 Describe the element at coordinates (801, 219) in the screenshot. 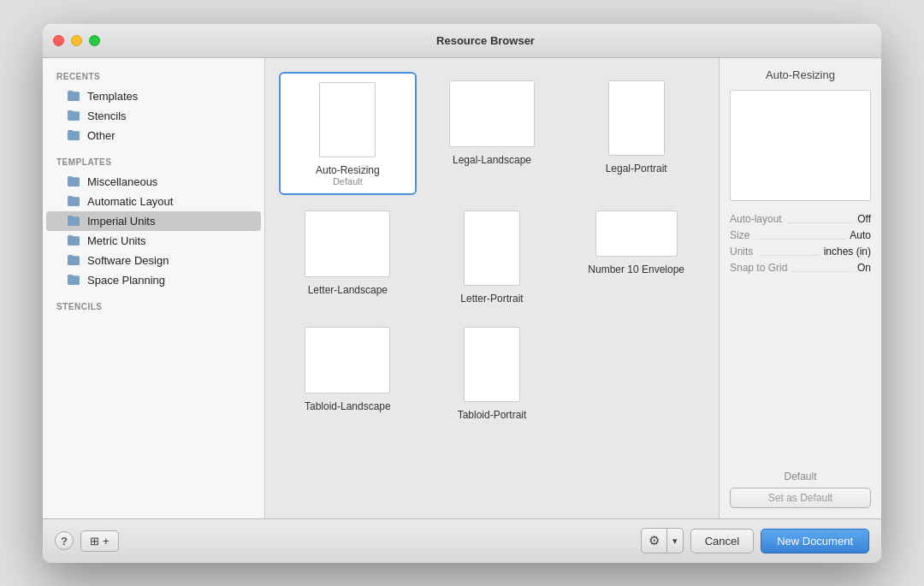

I see `meta-auto-layout: Auto-layout Off` at that location.